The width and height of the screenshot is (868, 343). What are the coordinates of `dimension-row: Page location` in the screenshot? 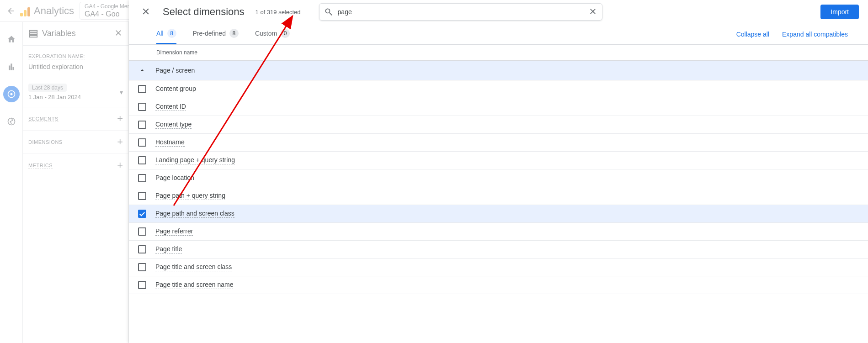 It's located at (498, 178).